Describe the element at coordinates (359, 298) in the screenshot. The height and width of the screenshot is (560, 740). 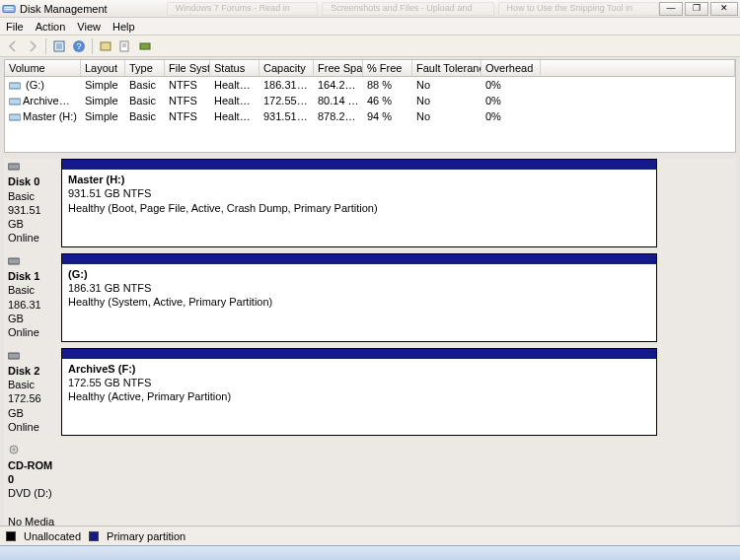
I see `partition: (G:)186.31 GB NTFSHealthy (System, Activ…` at that location.